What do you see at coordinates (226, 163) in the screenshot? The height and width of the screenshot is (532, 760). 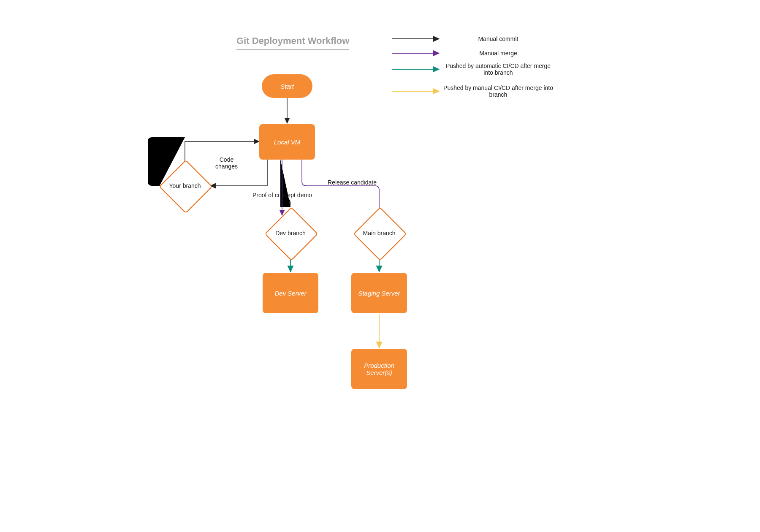 I see `label-code-changes: Code changes` at bounding box center [226, 163].